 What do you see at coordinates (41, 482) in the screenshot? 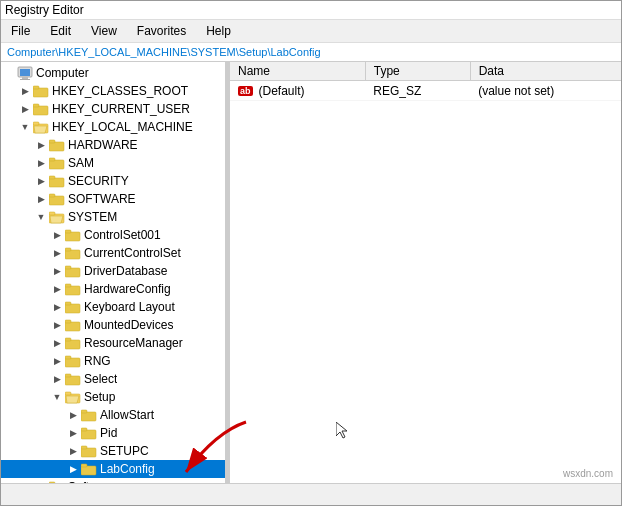
I see `chevron-software2: ▶` at bounding box center [41, 482].